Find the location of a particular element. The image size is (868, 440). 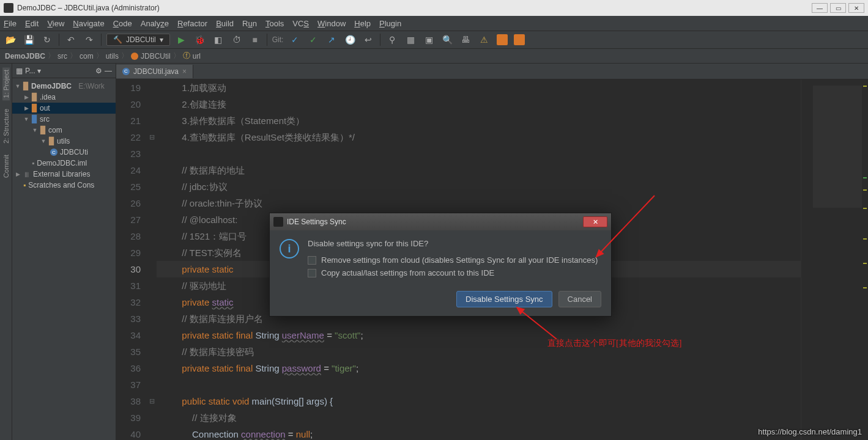

breadcrumb-root: DemoJDBC is located at coordinates (25, 56).